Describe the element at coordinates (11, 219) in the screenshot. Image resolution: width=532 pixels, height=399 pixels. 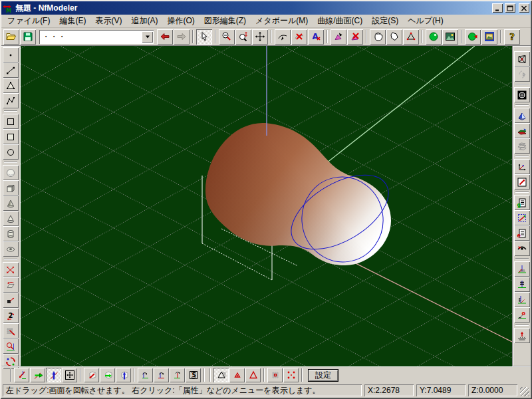
I see `prim-cone-l-icon` at that location.